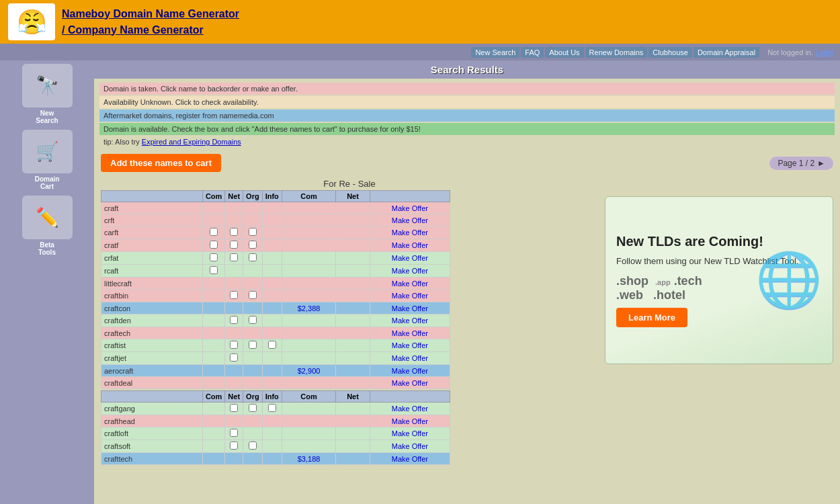 This screenshot has width=840, height=504. Describe the element at coordinates (152, 284) in the screenshot. I see `domain-name-cell: littlecraft` at that location.